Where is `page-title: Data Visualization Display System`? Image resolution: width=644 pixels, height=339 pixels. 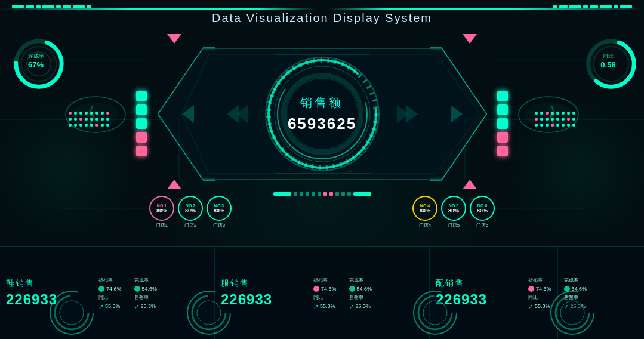 page-title: Data Visualization Display System is located at coordinates (322, 18).